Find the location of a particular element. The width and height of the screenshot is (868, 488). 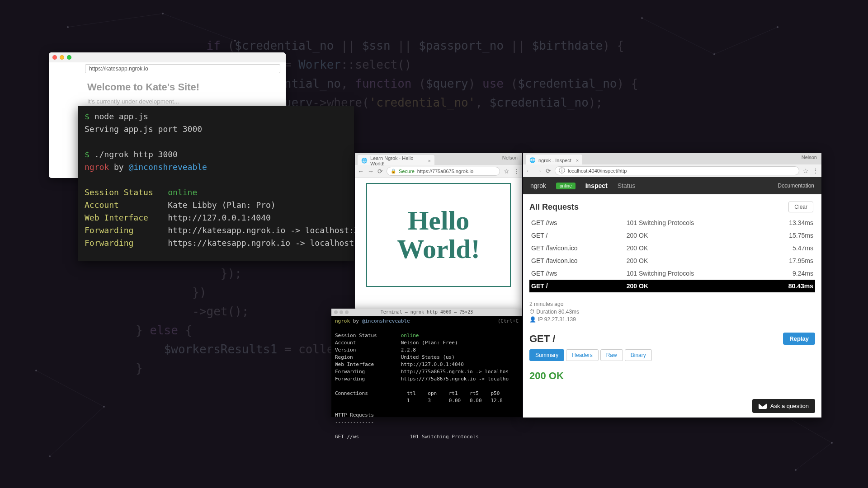

term1-cmd2: ./ngrok http 3000 is located at coordinates (136, 155).